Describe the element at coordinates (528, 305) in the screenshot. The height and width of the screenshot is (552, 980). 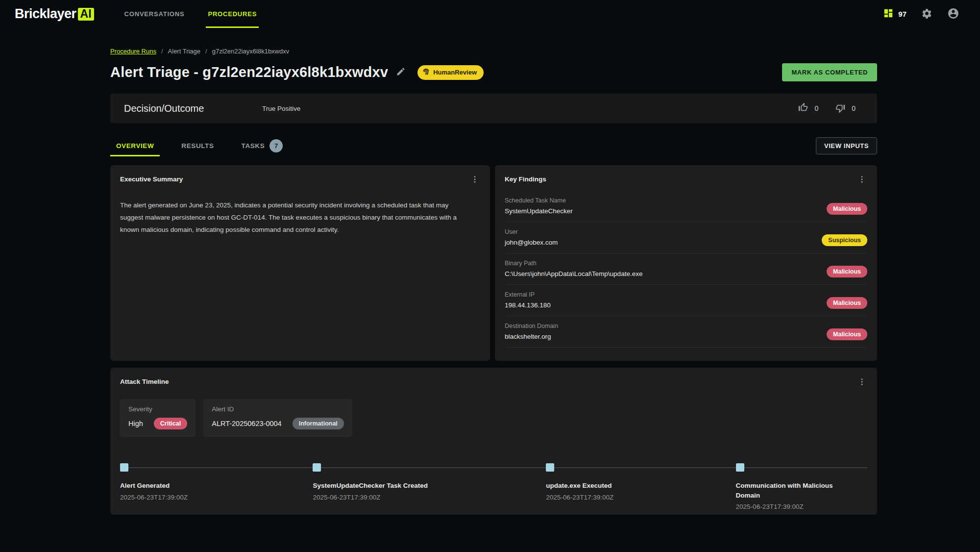
I see `finding-value: 198.44.136.180` at that location.